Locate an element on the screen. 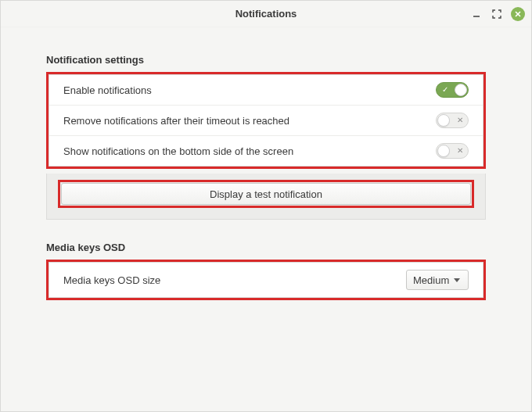 This screenshot has width=532, height=412. maximize-button is located at coordinates (497, 14).